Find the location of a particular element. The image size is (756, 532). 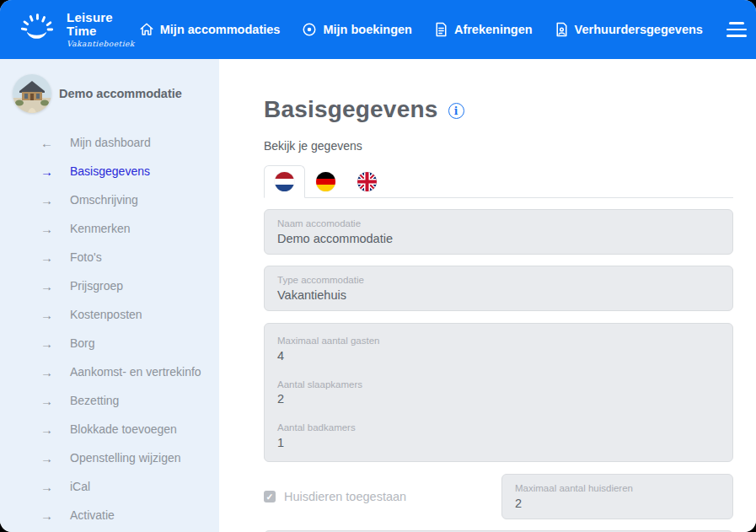

sidebar-item-prijsgroep: Prijsgroep is located at coordinates (110, 286).